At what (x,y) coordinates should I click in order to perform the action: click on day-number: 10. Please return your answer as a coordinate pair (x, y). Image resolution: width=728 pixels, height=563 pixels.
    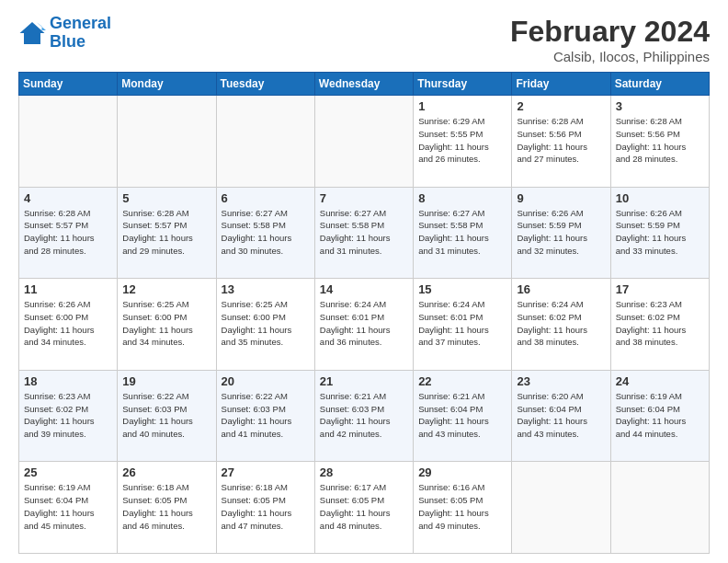
    Looking at the image, I should click on (660, 199).